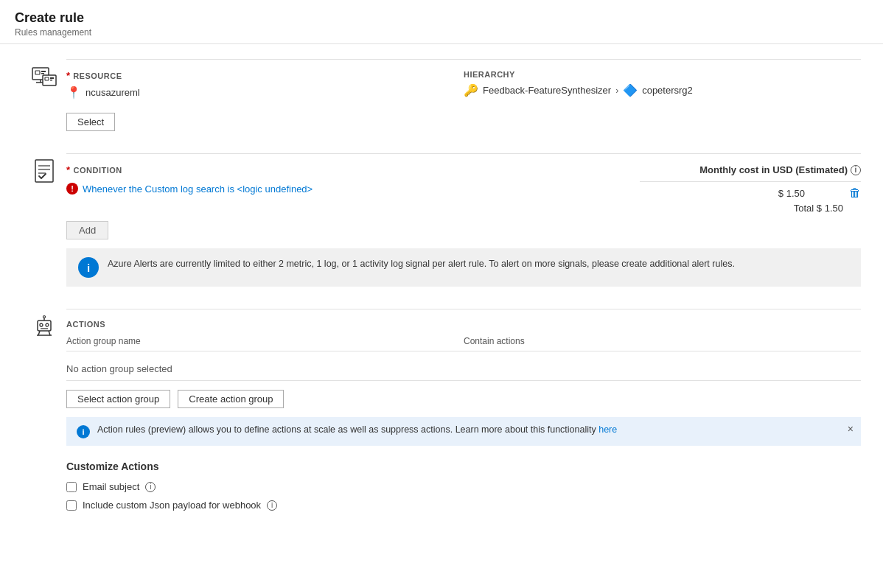 This screenshot has height=588, width=883. Describe the element at coordinates (150, 487) in the screenshot. I see `email-subject-info-icon: i` at that location.